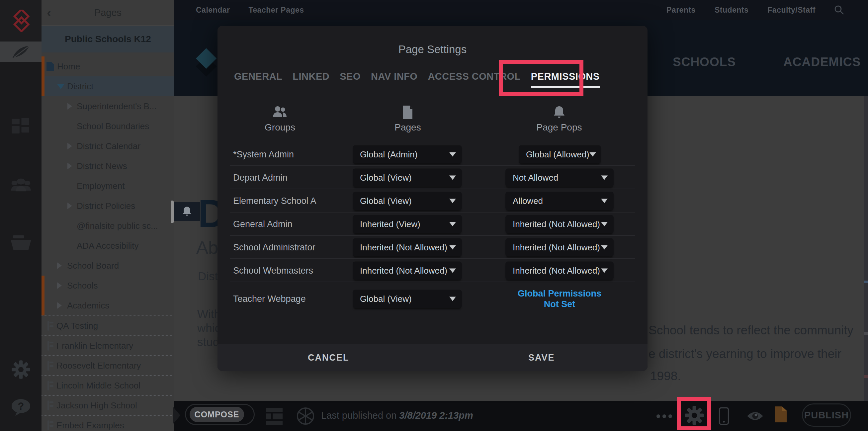 This screenshot has width=868, height=431. Describe the element at coordinates (95, 126) in the screenshot. I see `tree-item-label: School Boundaries` at that location.